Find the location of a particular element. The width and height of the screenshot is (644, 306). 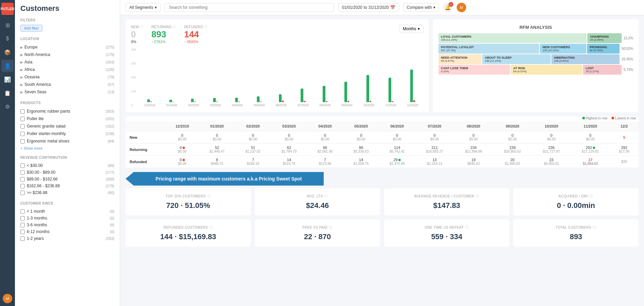

chart-x-label: 11/2020 is located at coordinates (391, 105).